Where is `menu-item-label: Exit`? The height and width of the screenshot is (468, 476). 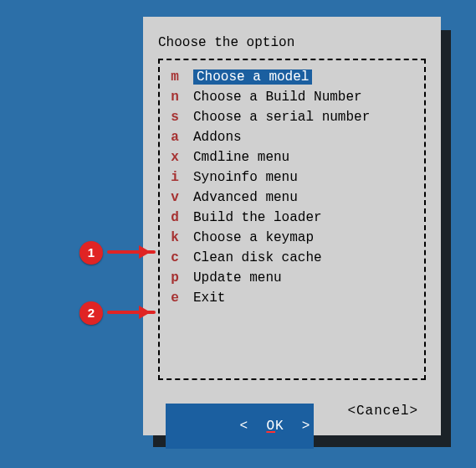
menu-item-label: Exit is located at coordinates (209, 298).